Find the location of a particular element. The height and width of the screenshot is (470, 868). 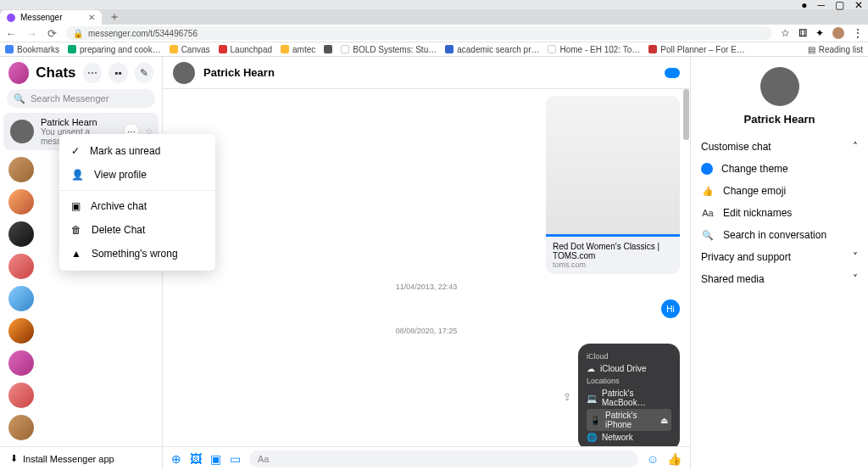

sticker-button: ▣ is located at coordinates (215, 459).